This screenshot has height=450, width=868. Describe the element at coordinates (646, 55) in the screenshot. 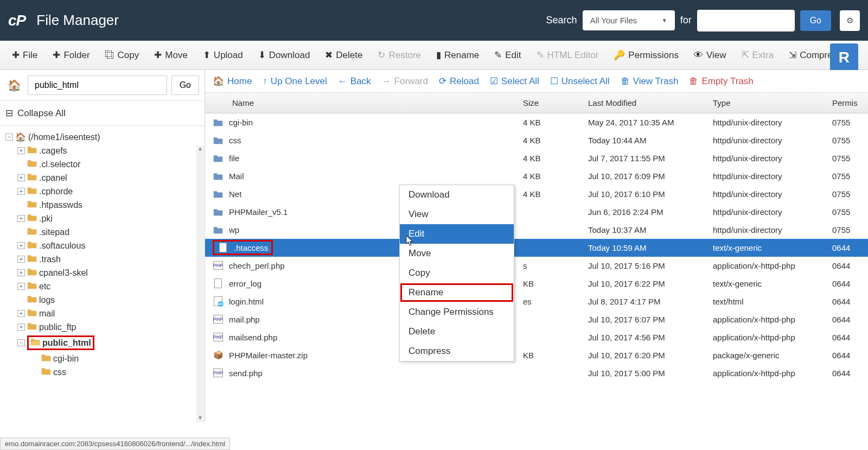

I see `permissions-button: 🔑Permissions` at that location.